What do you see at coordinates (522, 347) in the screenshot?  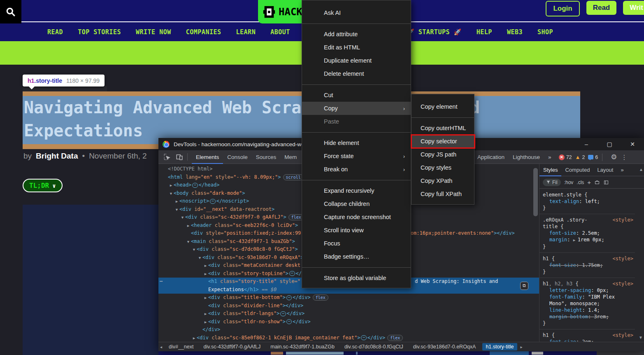 I see `breadcrumb-forward-icon: ▸` at bounding box center [522, 347].